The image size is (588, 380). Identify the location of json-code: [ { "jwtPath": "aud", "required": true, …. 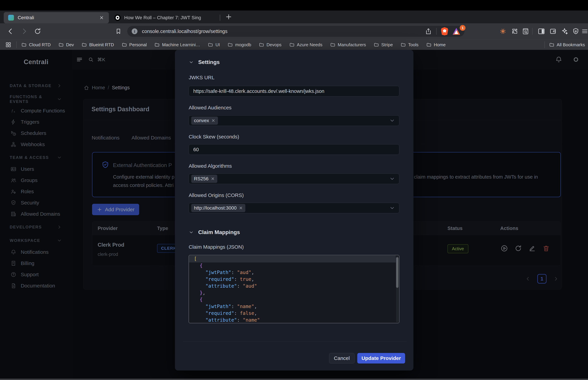
(227, 289).